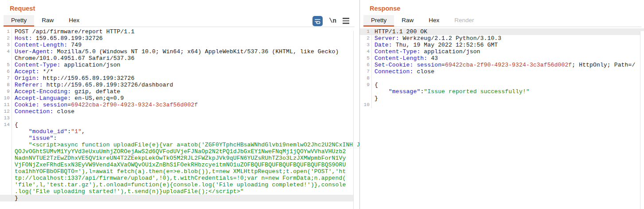 Image resolution: width=644 pixels, height=209 pixels. I want to click on response-scrollbar, so click(642, 120).